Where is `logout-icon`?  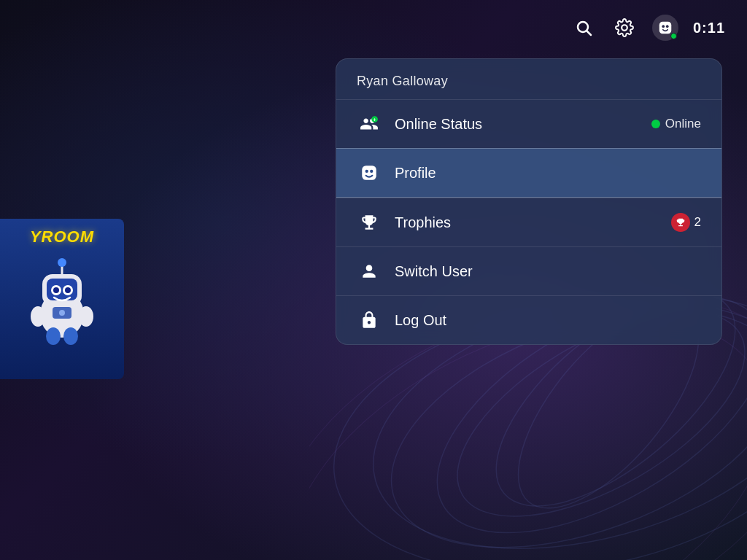 logout-icon is located at coordinates (369, 320).